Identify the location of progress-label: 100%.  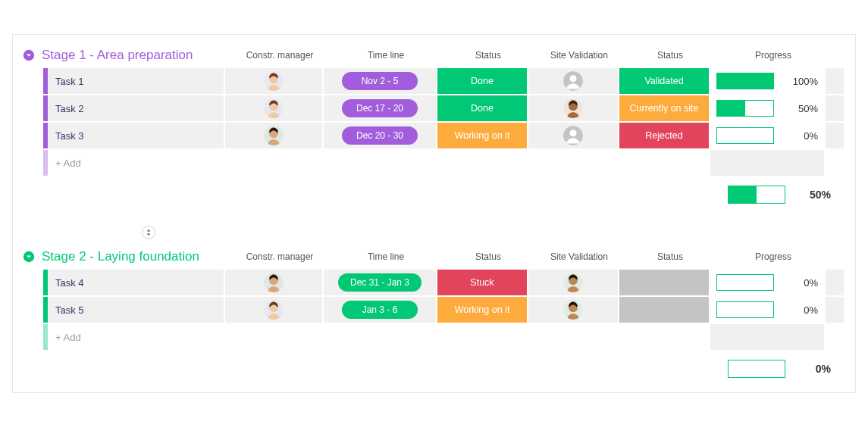
(805, 82).